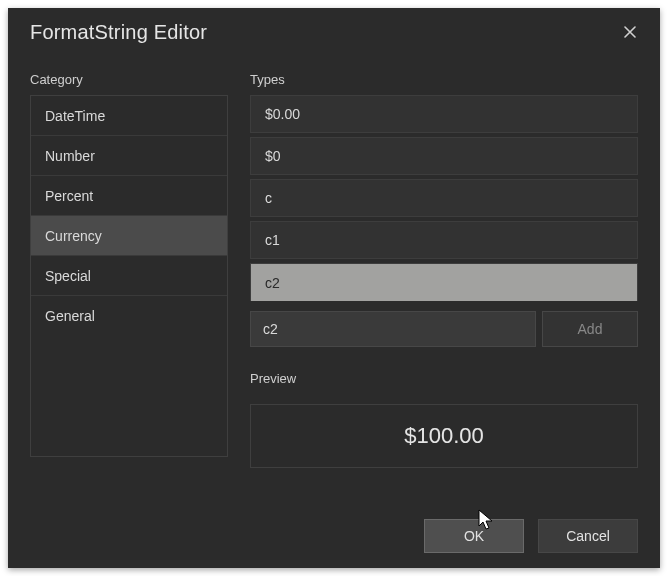 This screenshot has height=576, width=668. What do you see at coordinates (129, 236) in the screenshot?
I see `category-item-currency: Currency` at bounding box center [129, 236].